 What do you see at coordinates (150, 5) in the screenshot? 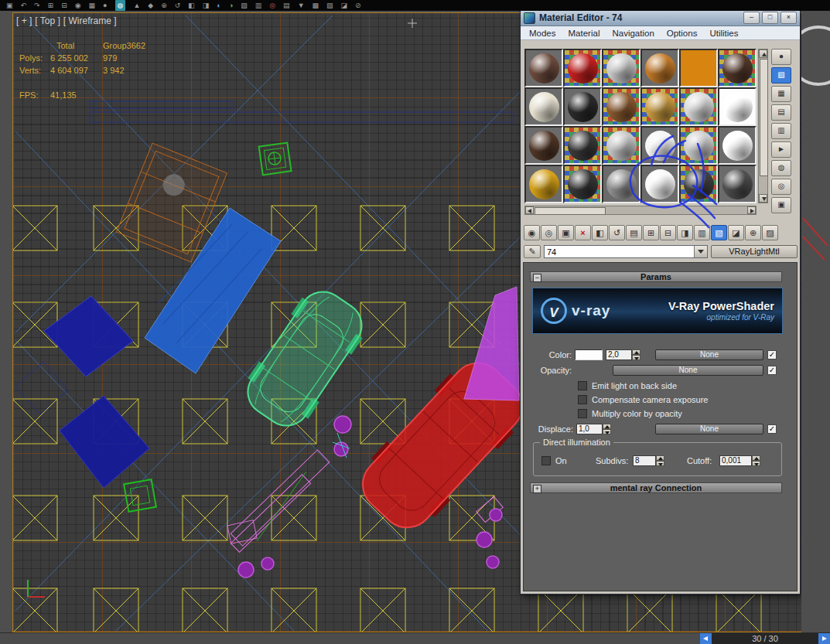
I see `window-crossing-icon: ◆` at bounding box center [150, 5].